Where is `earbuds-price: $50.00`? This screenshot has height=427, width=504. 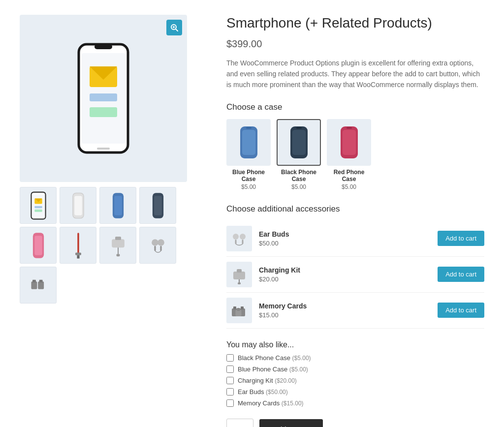 earbuds-price: $50.00 is located at coordinates (345, 243).